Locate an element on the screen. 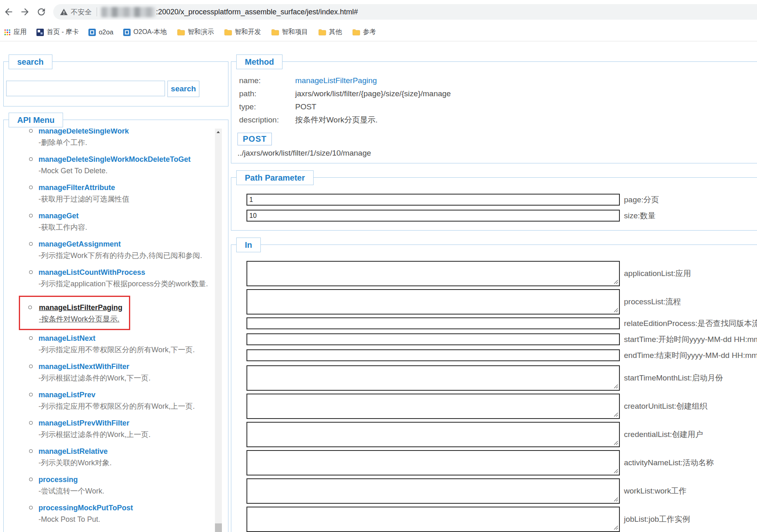 The width and height of the screenshot is (757, 532). api-method-description: -Mock Post To Put. is located at coordinates (127, 519).